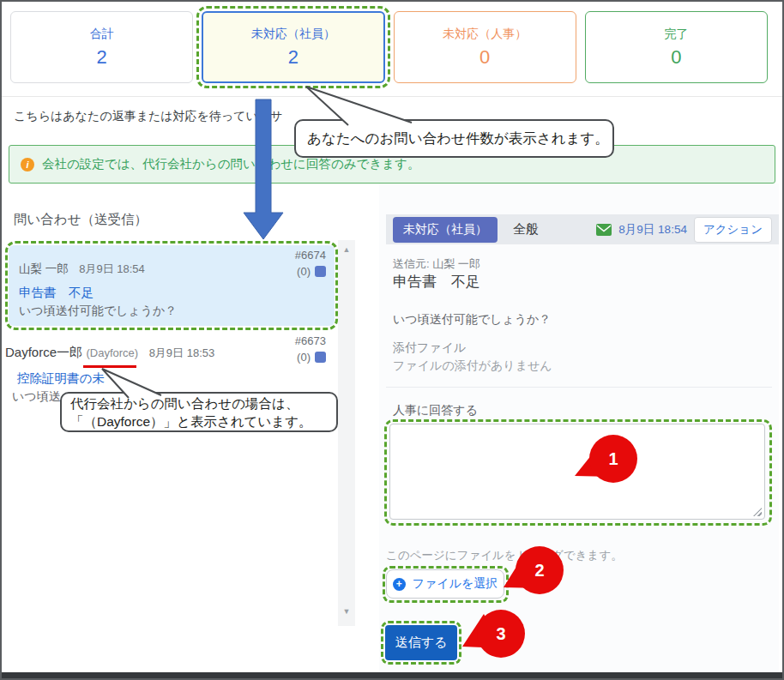  Describe the element at coordinates (613, 459) in the screenshot. I see `step-badge-1: 1` at that location.